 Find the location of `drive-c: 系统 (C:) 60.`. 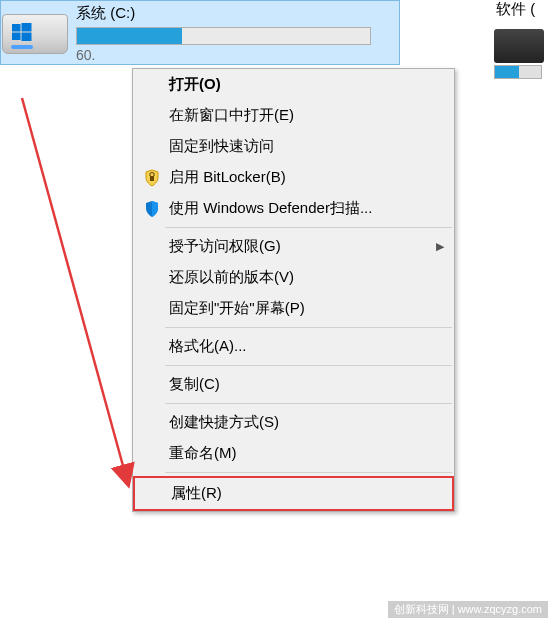

drive-c: 系统 (C:) 60. is located at coordinates (200, 32).